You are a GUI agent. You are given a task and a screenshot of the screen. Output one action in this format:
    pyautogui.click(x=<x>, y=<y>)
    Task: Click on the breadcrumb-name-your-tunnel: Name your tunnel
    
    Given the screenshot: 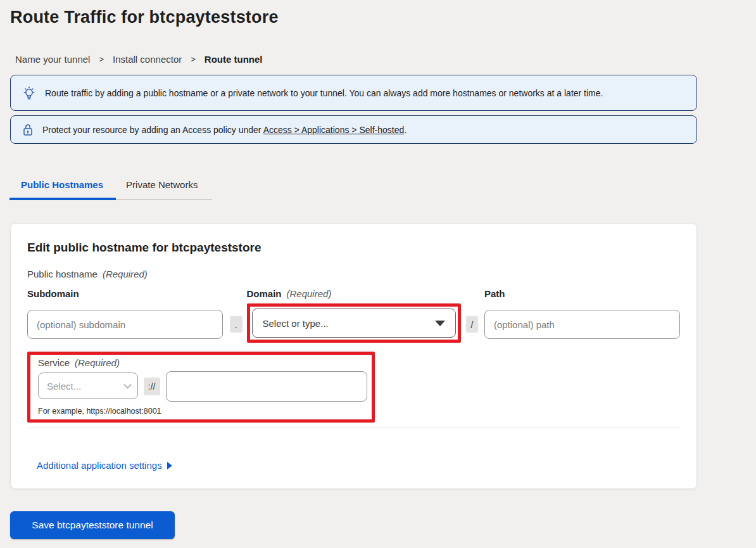 What is the action you would take?
    pyautogui.click(x=53, y=60)
    